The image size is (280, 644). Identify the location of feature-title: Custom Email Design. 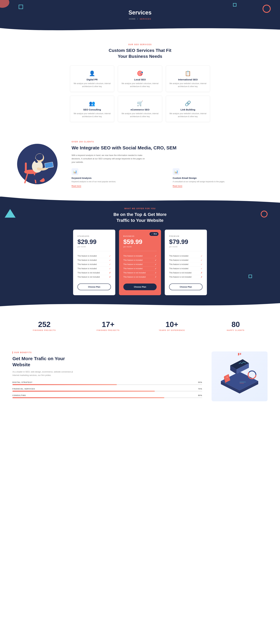
(220, 178).